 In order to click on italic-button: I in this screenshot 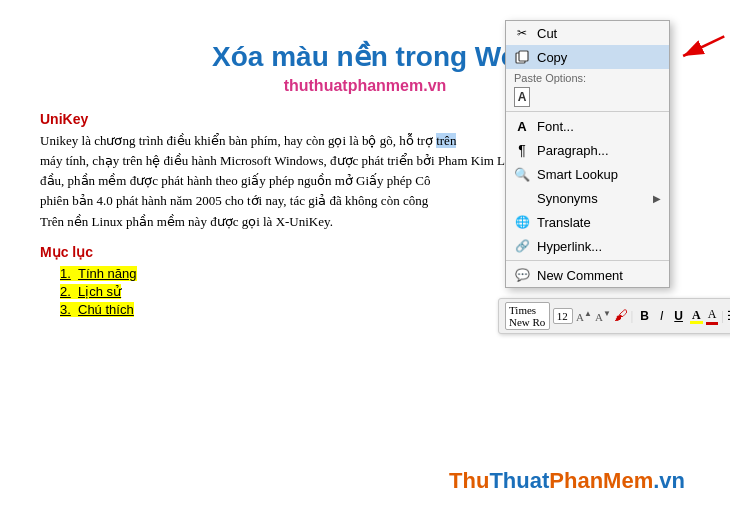, I will do `click(662, 316)`.